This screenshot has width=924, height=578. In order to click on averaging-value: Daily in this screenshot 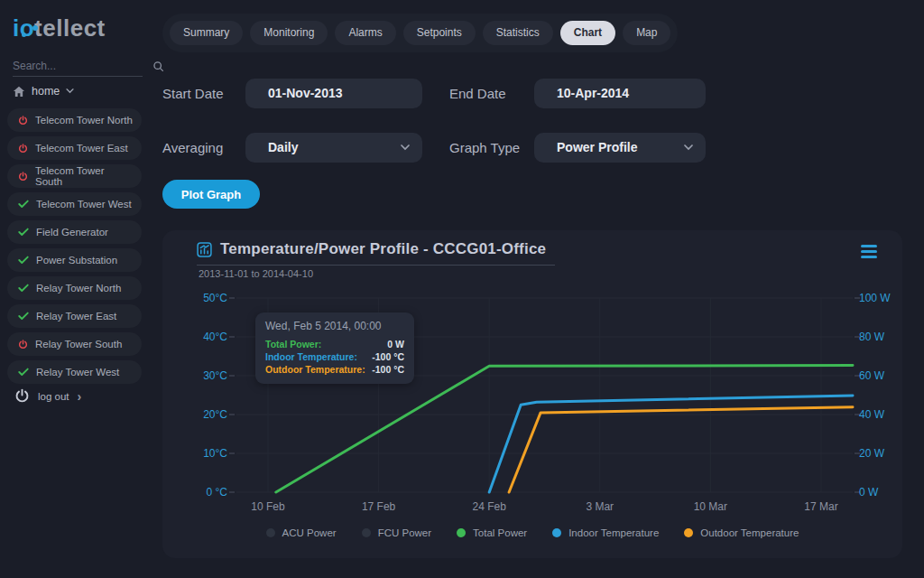, I will do `click(283, 147)`.